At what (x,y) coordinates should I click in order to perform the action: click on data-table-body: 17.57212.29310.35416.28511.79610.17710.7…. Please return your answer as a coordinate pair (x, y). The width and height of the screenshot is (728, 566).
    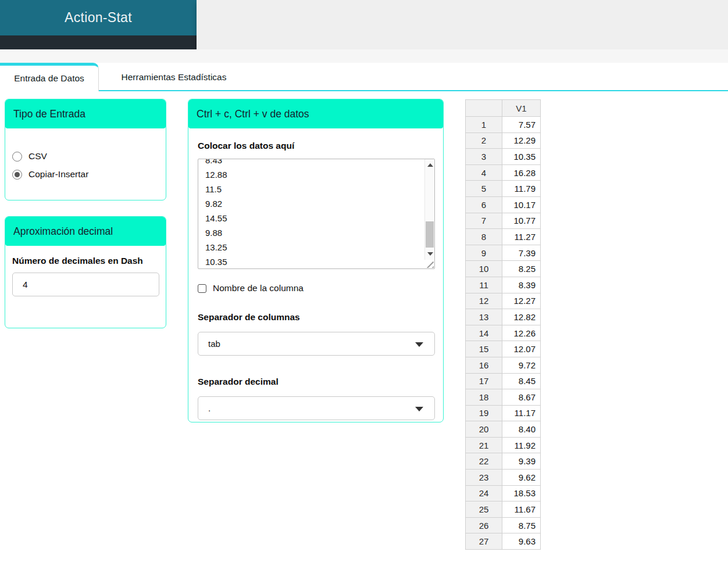
    Looking at the image, I should click on (504, 334).